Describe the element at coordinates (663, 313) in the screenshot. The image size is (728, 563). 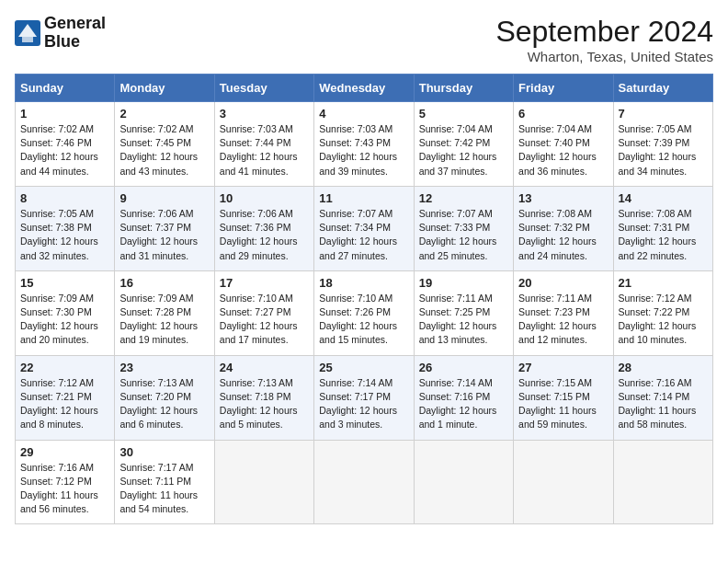
I see `calendar-cell: 21 Sunrise: 7:12 AMSunset: 7:22 PMDaylig…` at that location.